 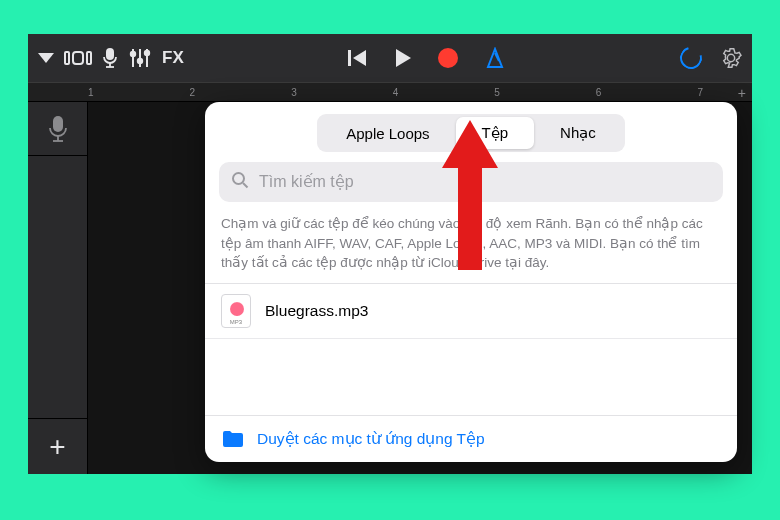 I want to click on microphone-icon, so click(x=110, y=58).